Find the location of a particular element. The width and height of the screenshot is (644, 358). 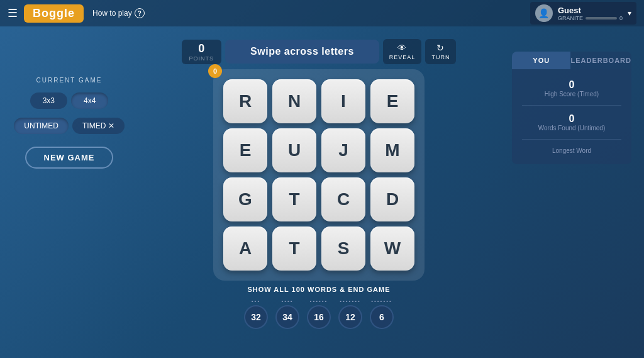

new-game-button: NEW GAME is located at coordinates (69, 157).